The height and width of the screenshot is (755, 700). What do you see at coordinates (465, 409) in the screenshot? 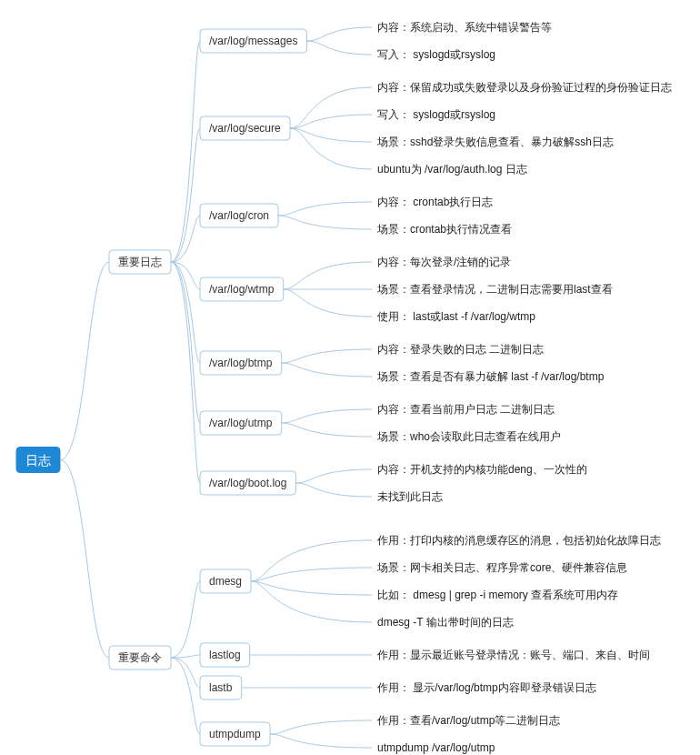
I see `leaf-text: 内容：查看当前用户日志 二进制日志` at bounding box center [465, 409].